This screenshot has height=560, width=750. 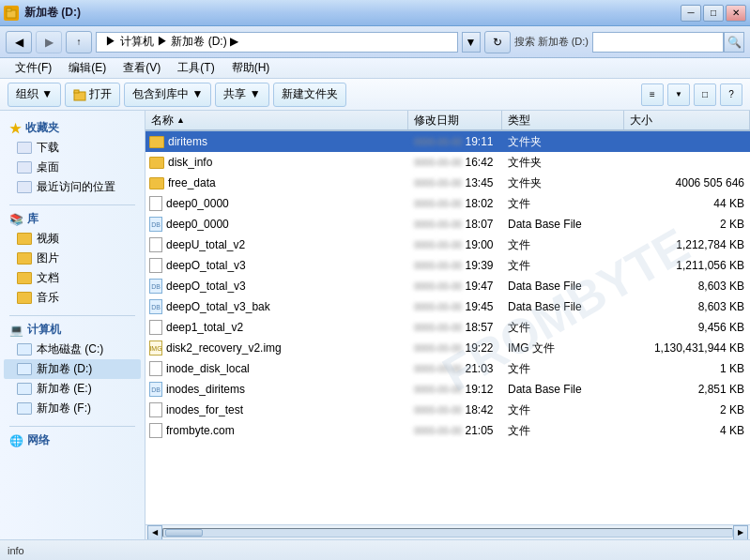 What do you see at coordinates (448, 327) in the screenshot?
I see `table-row: deep1_total_v2 0000-00-00 18:57 文件 9,456…` at bounding box center [448, 327].